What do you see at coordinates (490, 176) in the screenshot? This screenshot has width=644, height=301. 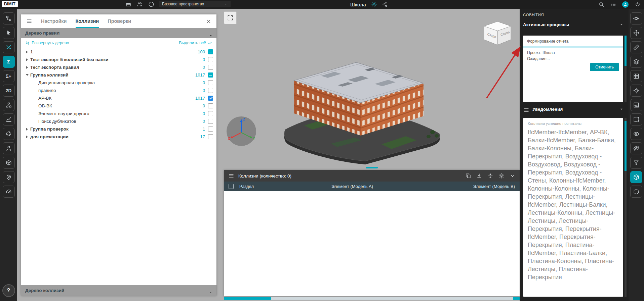 I see `fit-rows-icon` at bounding box center [490, 176].